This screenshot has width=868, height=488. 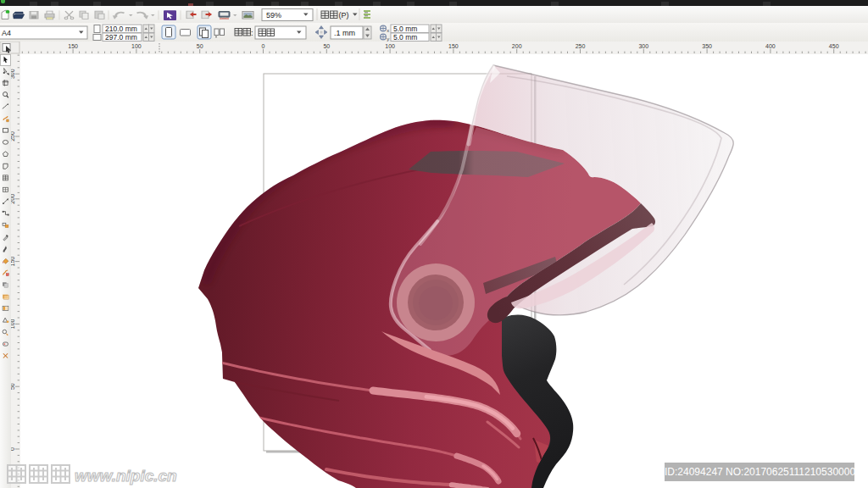 I want to click on svg-text: 59%, so click(x=274, y=15).